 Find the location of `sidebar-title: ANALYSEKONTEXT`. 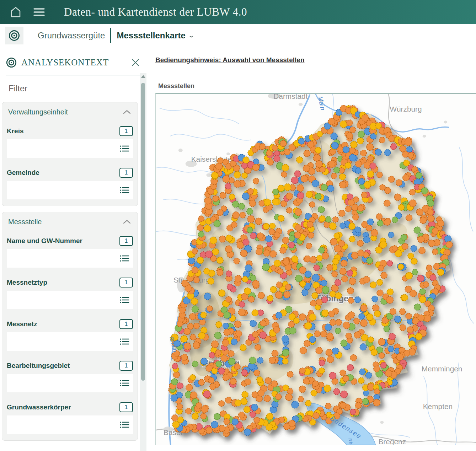

sidebar-title: ANALYSEKONTEXT is located at coordinates (76, 63).